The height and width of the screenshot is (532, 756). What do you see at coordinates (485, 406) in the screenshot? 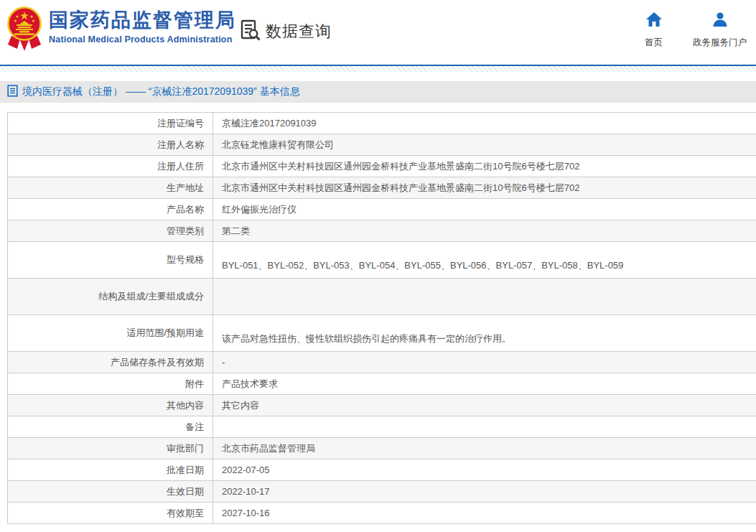
I see `row-value: 其它内容` at bounding box center [485, 406].